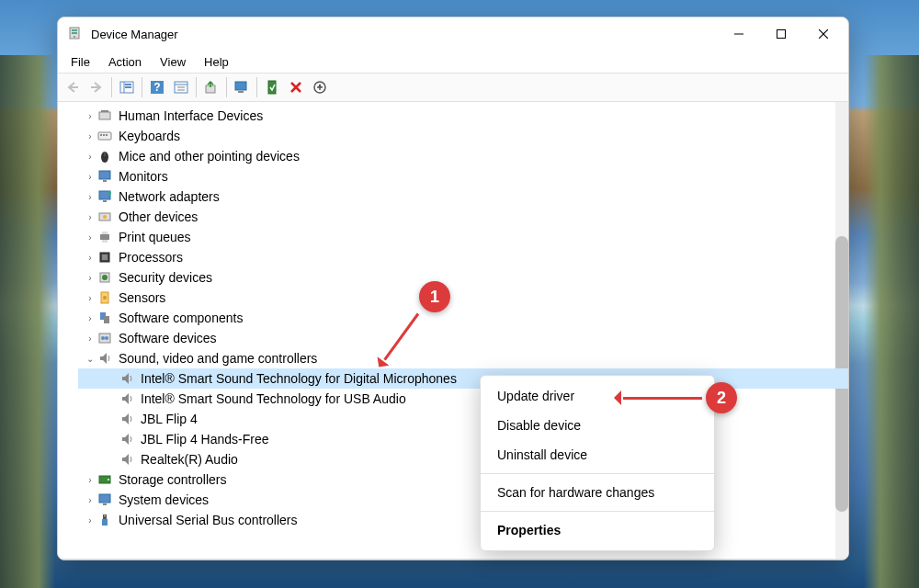 This screenshot has height=588, width=919. Describe the element at coordinates (463, 217) in the screenshot. I see `tree-category-other: ›Other devices` at that location.